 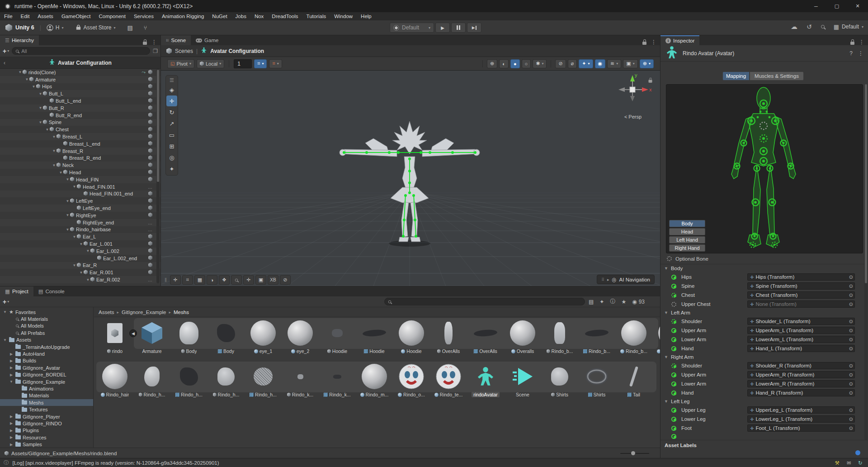 I want to click on waves-dropdown: ≋▾, so click(x=614, y=64).